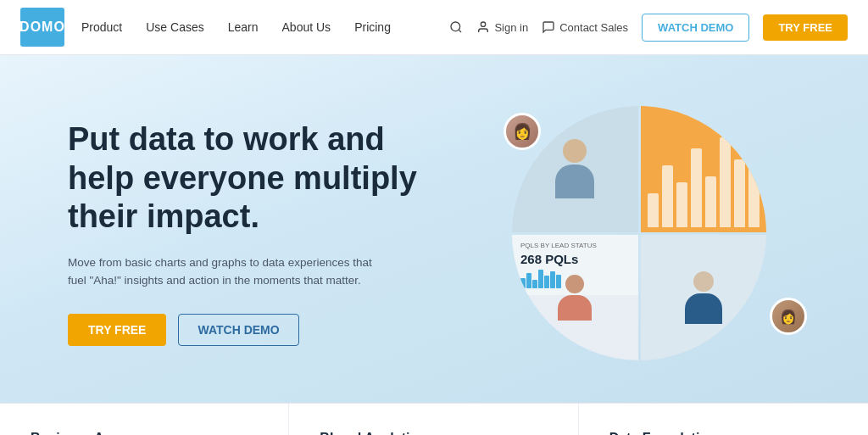 This screenshot has width=868, height=435. Describe the element at coordinates (704, 170) in the screenshot. I see `quadrant-bar-chart` at that location.